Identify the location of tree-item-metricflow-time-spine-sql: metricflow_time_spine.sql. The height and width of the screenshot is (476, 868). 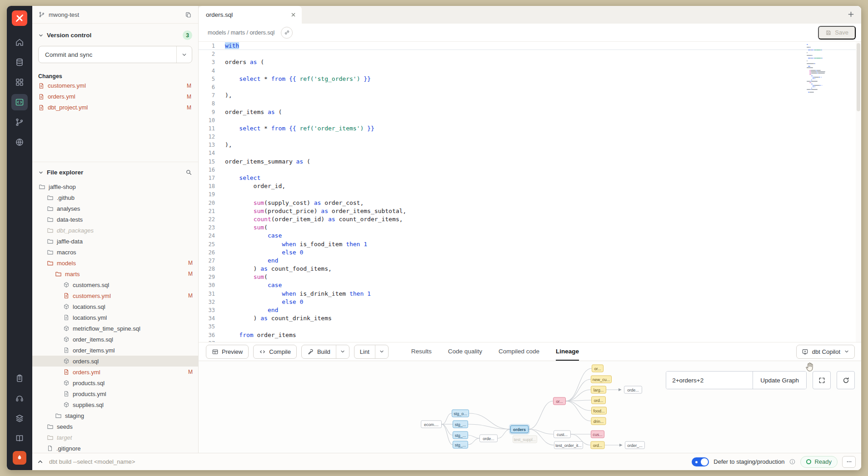
(115, 328).